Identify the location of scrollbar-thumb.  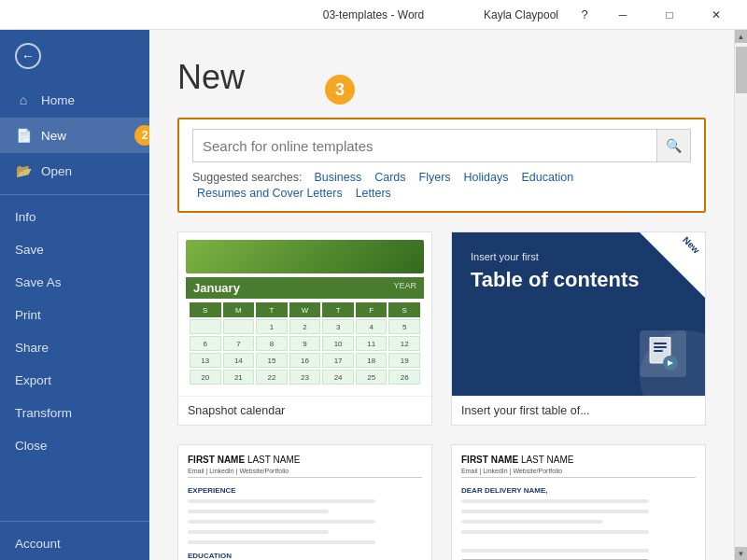
(741, 70).